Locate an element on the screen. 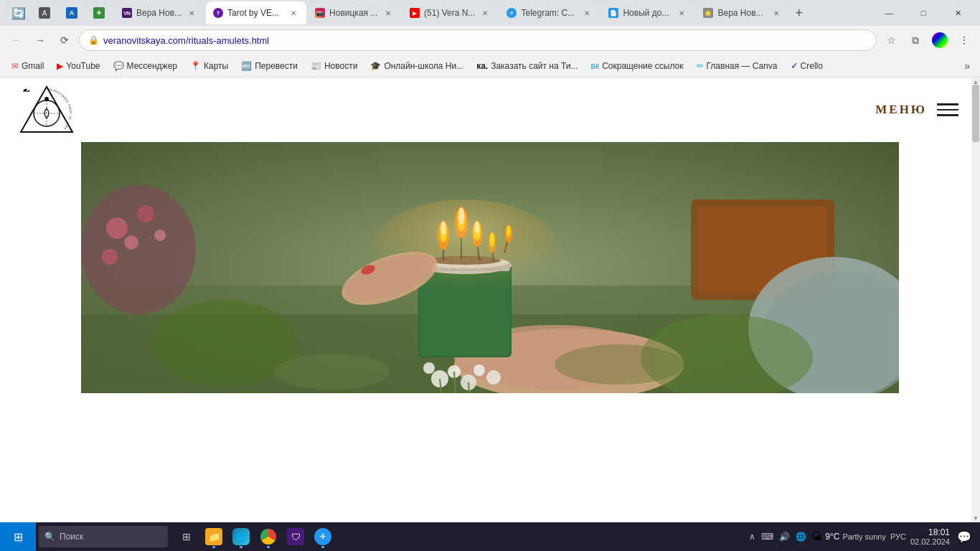 The image size is (980, 551). edge-button: 🌐 is located at coordinates (241, 537).